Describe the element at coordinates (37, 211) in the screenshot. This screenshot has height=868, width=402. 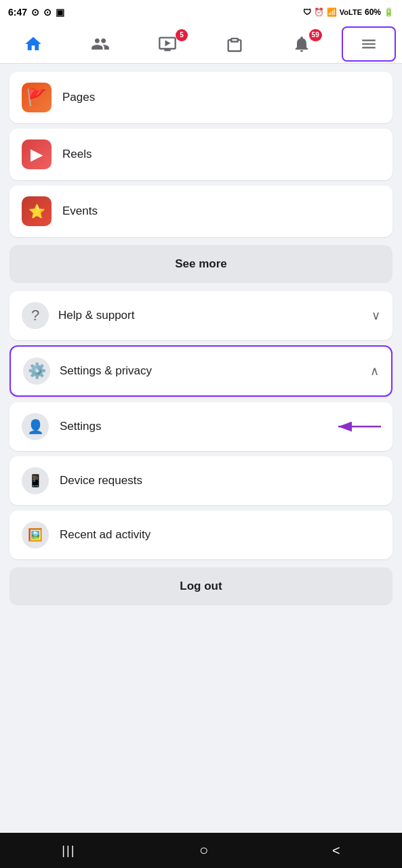
I see `events-icon: ⭐` at that location.